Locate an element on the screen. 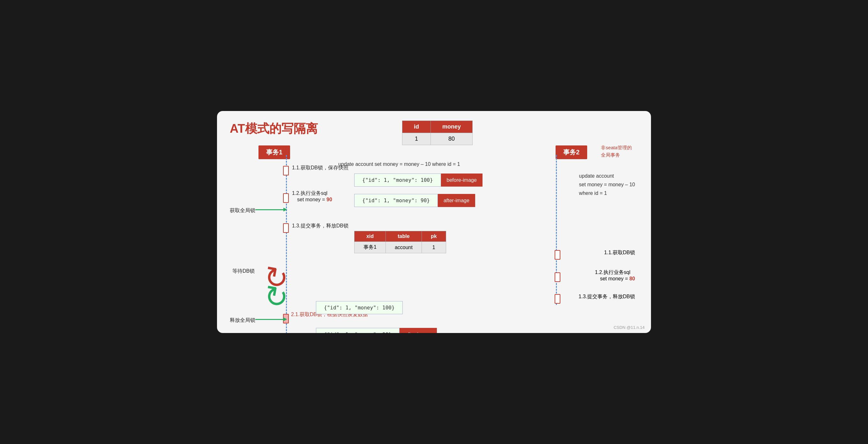 This screenshot has height=444, width=868. wait-db-lock-label: 等待DB锁 is located at coordinates (243, 271).